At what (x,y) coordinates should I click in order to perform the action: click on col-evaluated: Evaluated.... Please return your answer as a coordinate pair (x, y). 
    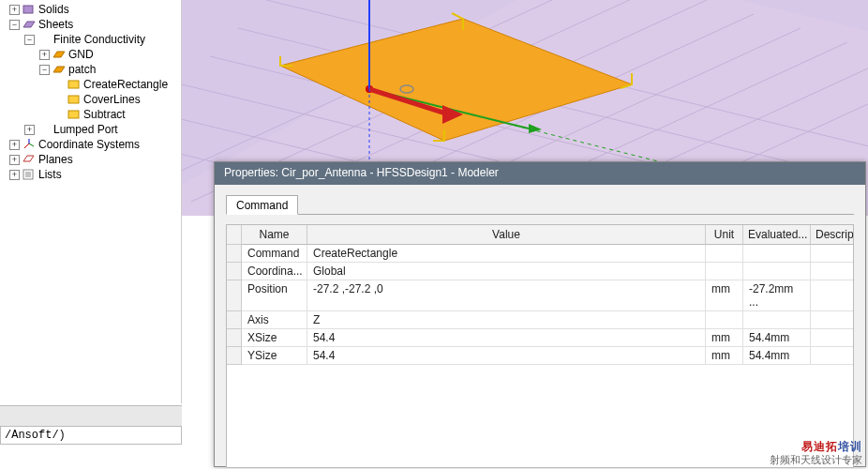
    Looking at the image, I should click on (777, 234).